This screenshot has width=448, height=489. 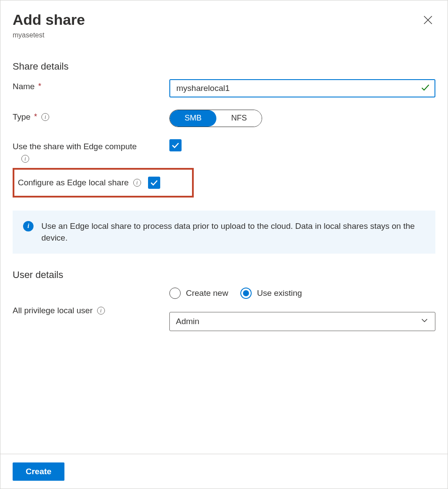 What do you see at coordinates (193, 118) in the screenshot?
I see `type-option-smb: SMB` at bounding box center [193, 118].